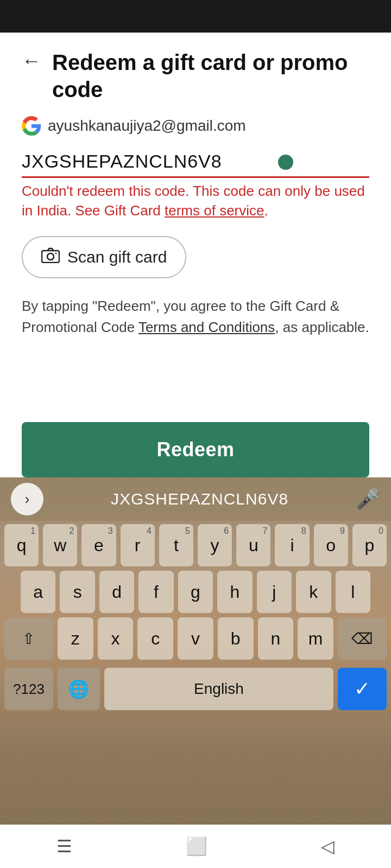  Describe the element at coordinates (219, 689) in the screenshot. I see `key-space-button: English` at that location.